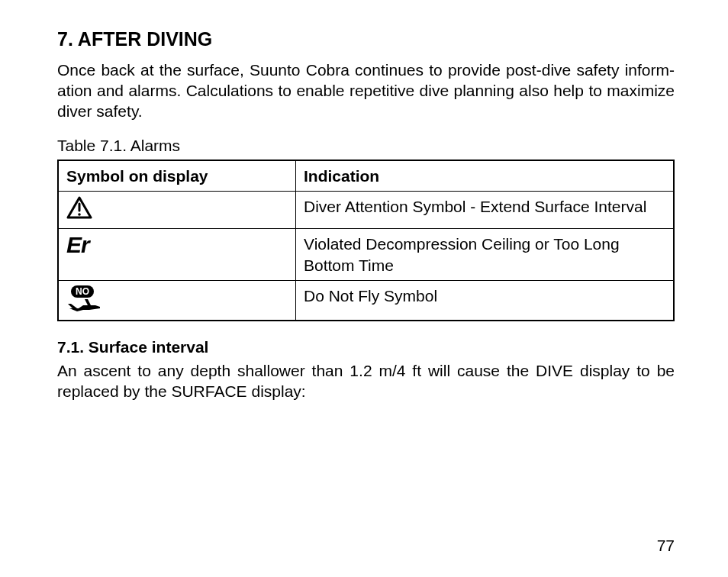 This screenshot has height=577, width=728. I want to click on section-heading: 7. AFTER DIVING, so click(366, 40).